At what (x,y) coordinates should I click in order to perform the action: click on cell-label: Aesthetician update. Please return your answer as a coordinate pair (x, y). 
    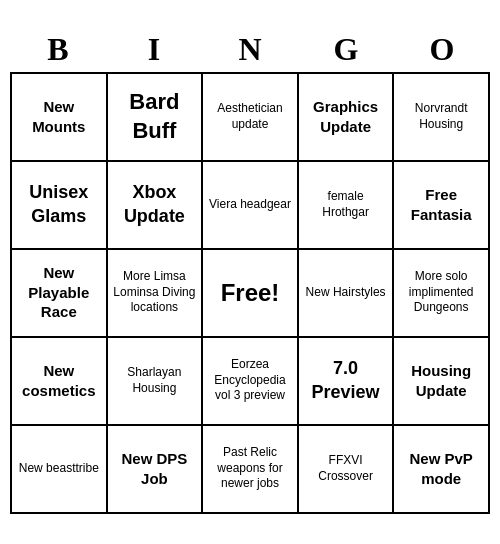
    Looking at the image, I should click on (250, 116).